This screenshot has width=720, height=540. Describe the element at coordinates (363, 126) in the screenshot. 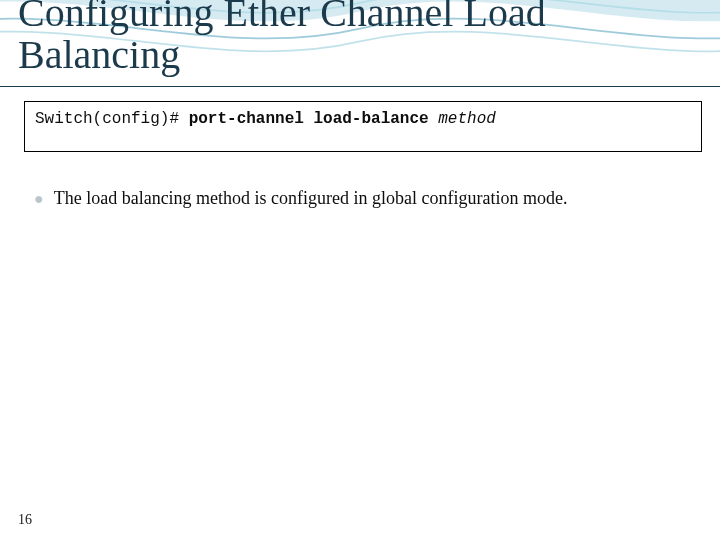

I see `command-box: Switch(config)# port-channel load-balanc…` at that location.